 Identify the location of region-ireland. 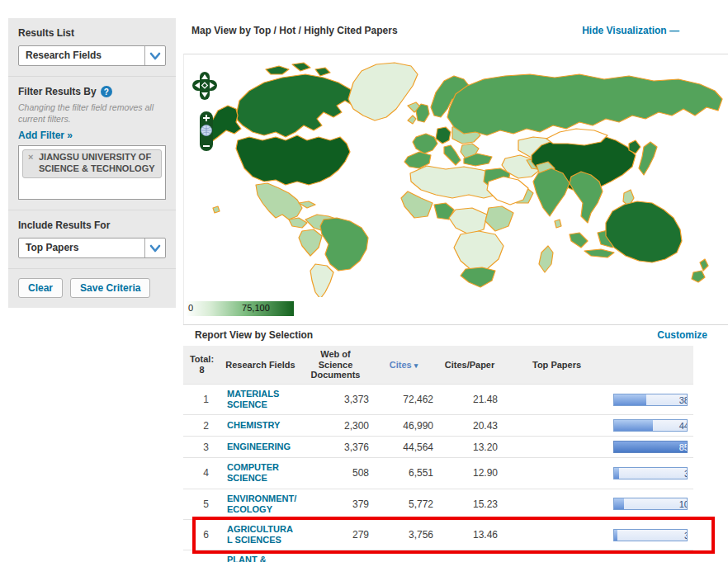
(412, 120).